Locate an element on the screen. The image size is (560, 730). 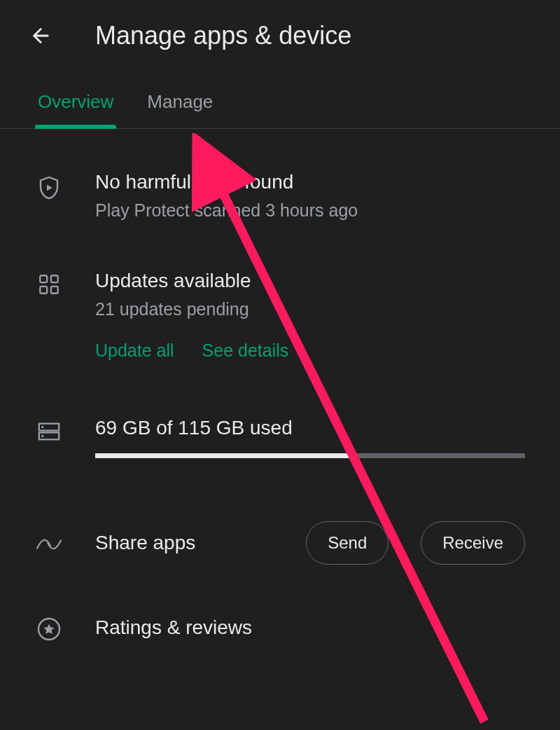
see-details-link: See details is located at coordinates (246, 350).